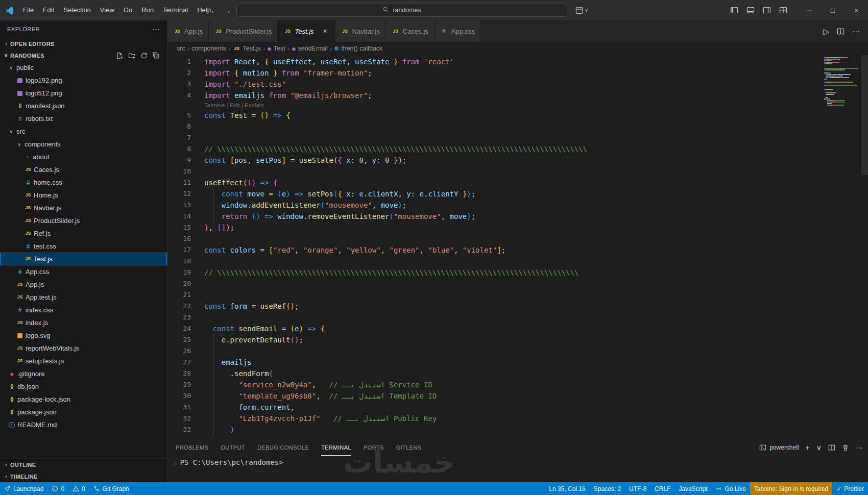 The height and width of the screenshot is (495, 868). I want to click on project-root-row: ∨RANDOMES, so click(84, 55).